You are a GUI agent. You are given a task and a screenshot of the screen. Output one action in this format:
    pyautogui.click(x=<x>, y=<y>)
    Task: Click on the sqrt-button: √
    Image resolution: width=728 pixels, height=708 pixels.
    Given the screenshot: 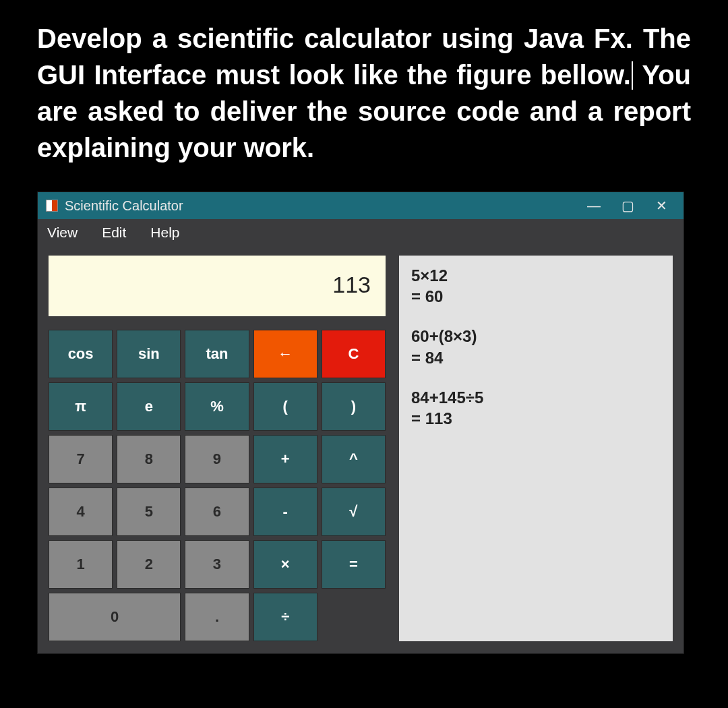 What is the action you would take?
    pyautogui.click(x=353, y=512)
    